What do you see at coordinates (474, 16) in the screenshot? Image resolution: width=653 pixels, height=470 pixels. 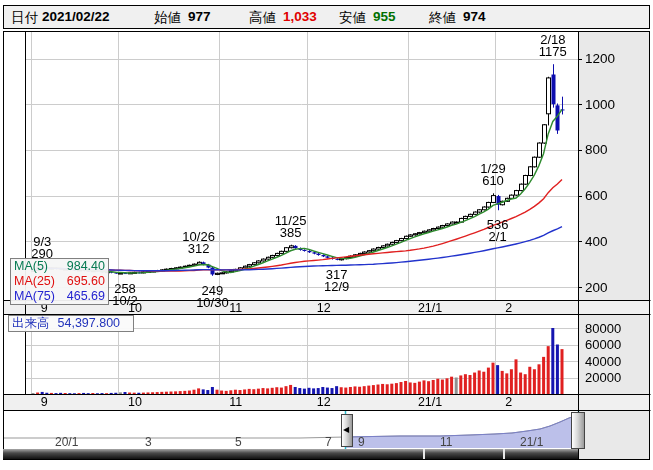 I see `close-value: 974` at bounding box center [474, 16].